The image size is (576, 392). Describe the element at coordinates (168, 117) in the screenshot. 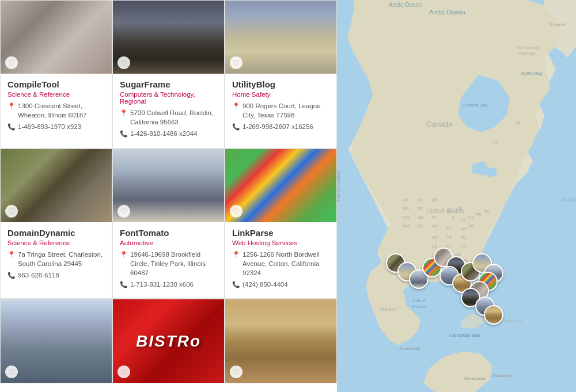

I see `card-address: 📍 5700 Colwell Road, Rocklin, California…` at that location.